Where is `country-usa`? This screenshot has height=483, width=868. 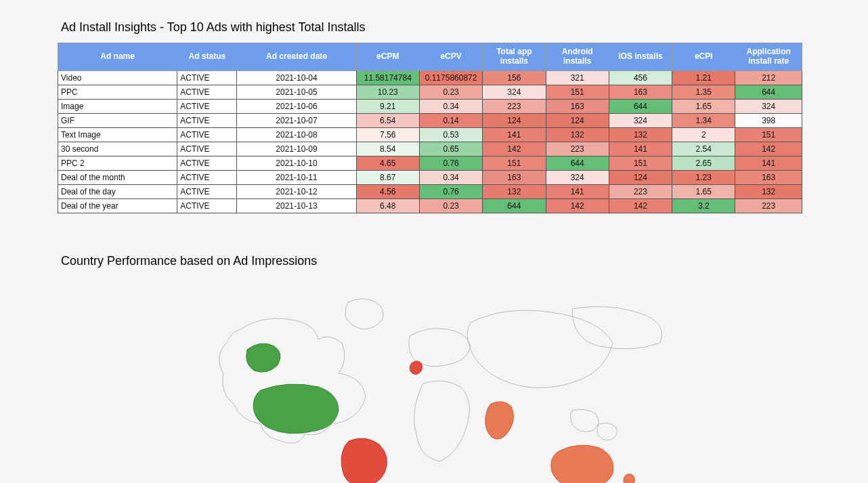 country-usa is located at coordinates (292, 389).